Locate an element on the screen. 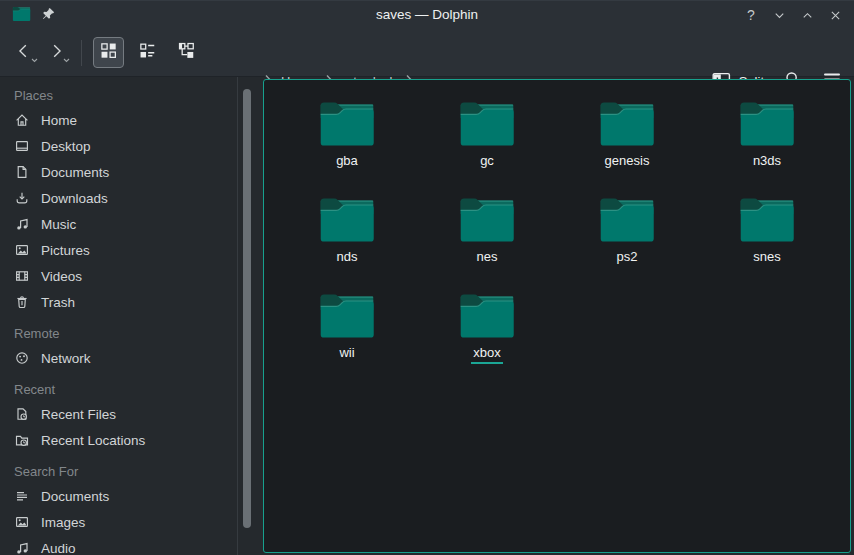  sidebar-item-network: Network is located at coordinates (136, 358).